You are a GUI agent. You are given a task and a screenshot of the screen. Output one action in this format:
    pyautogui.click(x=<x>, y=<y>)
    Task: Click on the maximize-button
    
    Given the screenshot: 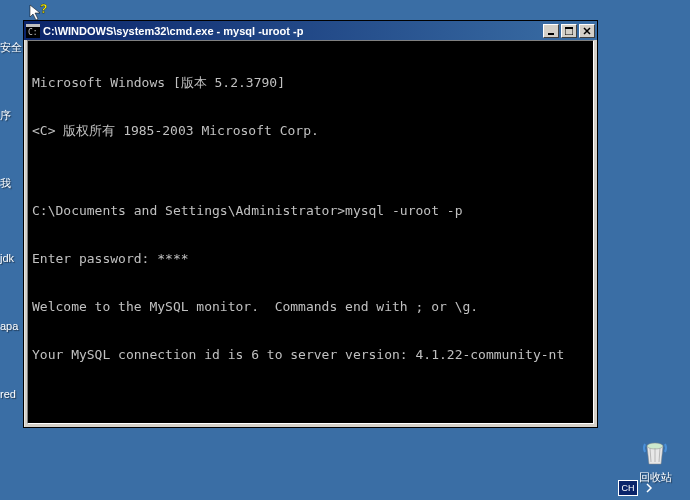 What is the action you would take?
    pyautogui.click(x=569, y=31)
    